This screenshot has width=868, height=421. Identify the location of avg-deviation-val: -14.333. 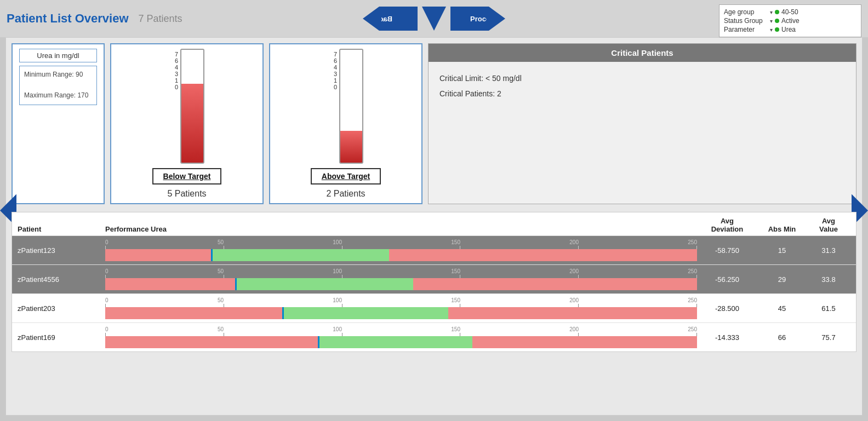
(727, 337).